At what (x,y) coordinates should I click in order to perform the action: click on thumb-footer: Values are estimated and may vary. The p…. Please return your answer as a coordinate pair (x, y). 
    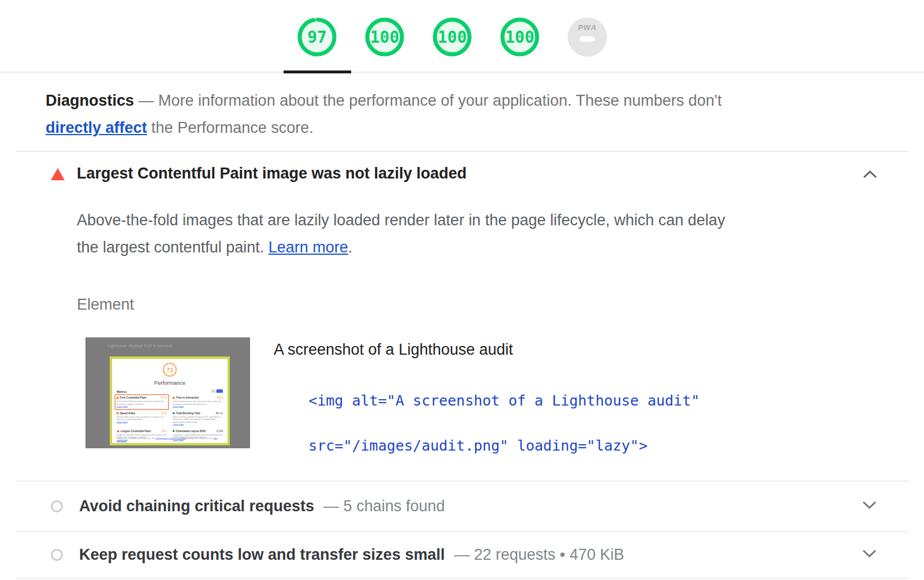
    Looking at the image, I should click on (170, 439).